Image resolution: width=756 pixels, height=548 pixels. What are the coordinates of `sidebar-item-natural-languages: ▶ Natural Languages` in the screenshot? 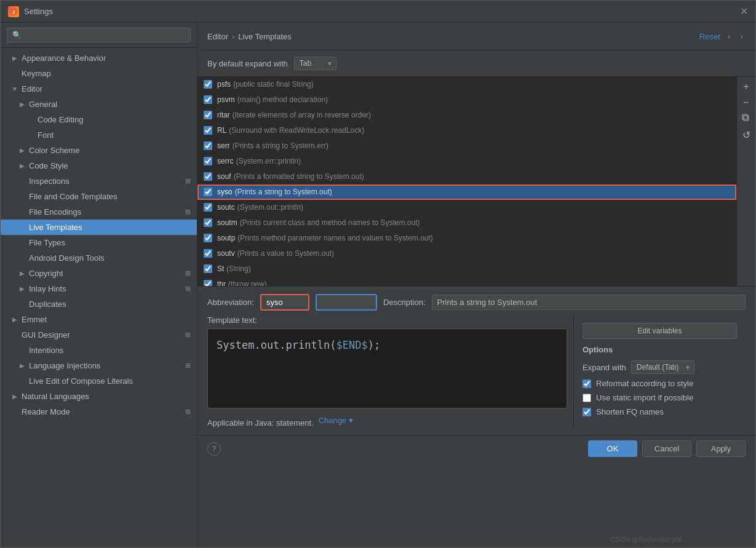 It's located at (98, 396).